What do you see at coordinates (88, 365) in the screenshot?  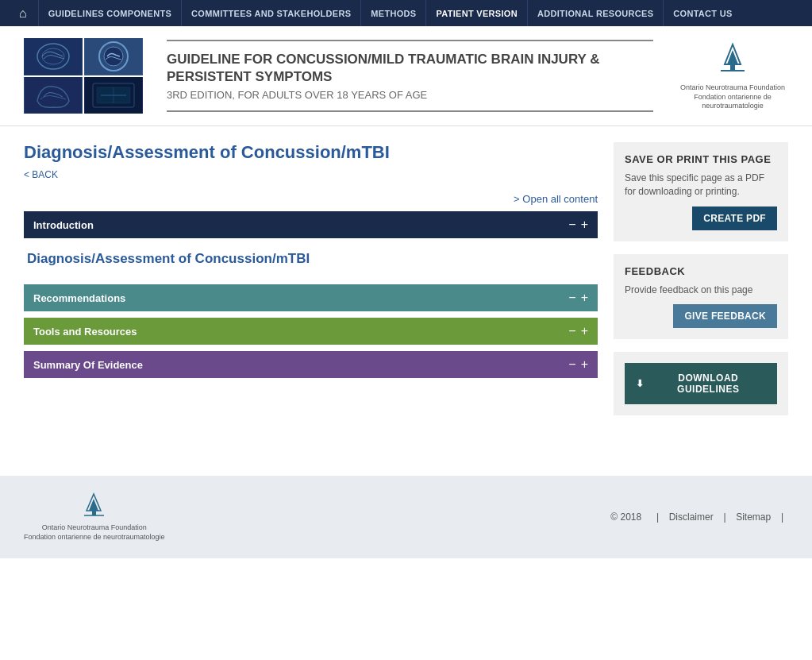 I see `section-label-summary: Summary Of Evidence` at bounding box center [88, 365].